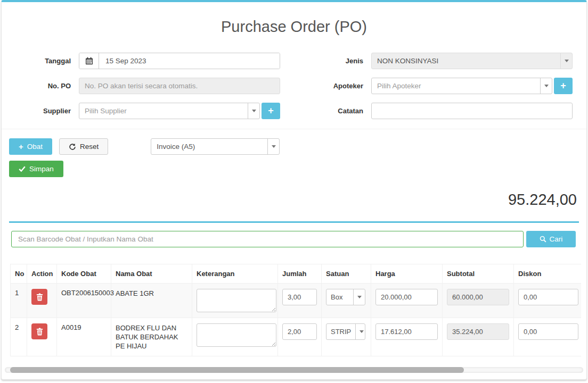  Describe the element at coordinates (407, 274) in the screenshot. I see `col-harga: Harga` at that location.